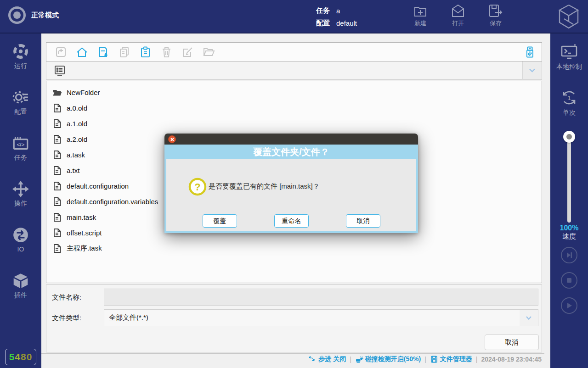 The height and width of the screenshot is (368, 588). I want to click on sidebar-item-task: </> 任务, so click(21, 152).